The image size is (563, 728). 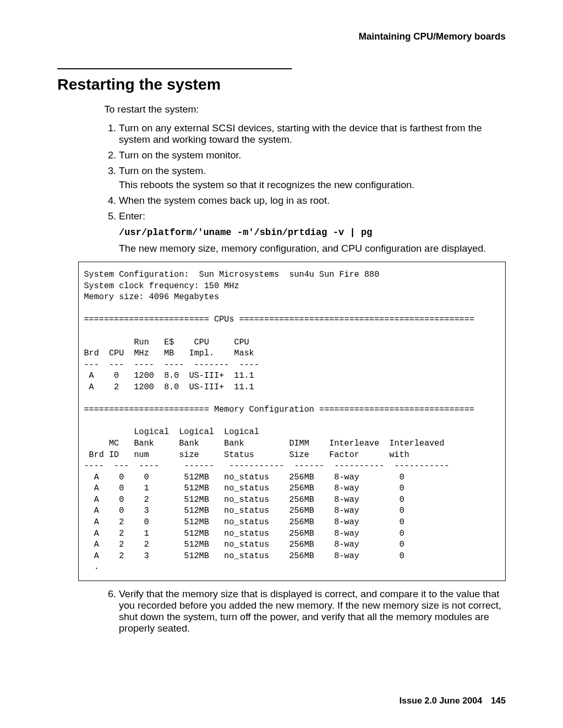 What do you see at coordinates (452, 701) in the screenshot?
I see `page-footer: Issue 2.0 June 2004 145` at bounding box center [452, 701].